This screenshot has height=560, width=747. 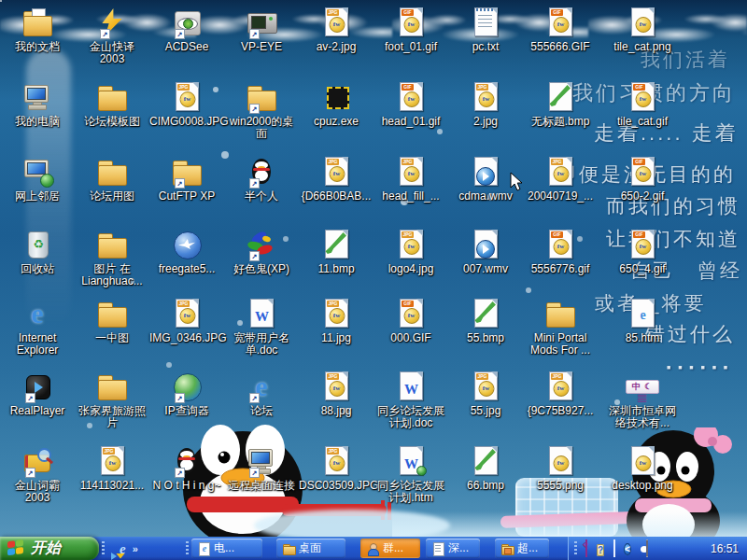 What do you see at coordinates (37, 328) in the screenshot?
I see `desktop-icon: eInternet Explorer` at bounding box center [37, 328].